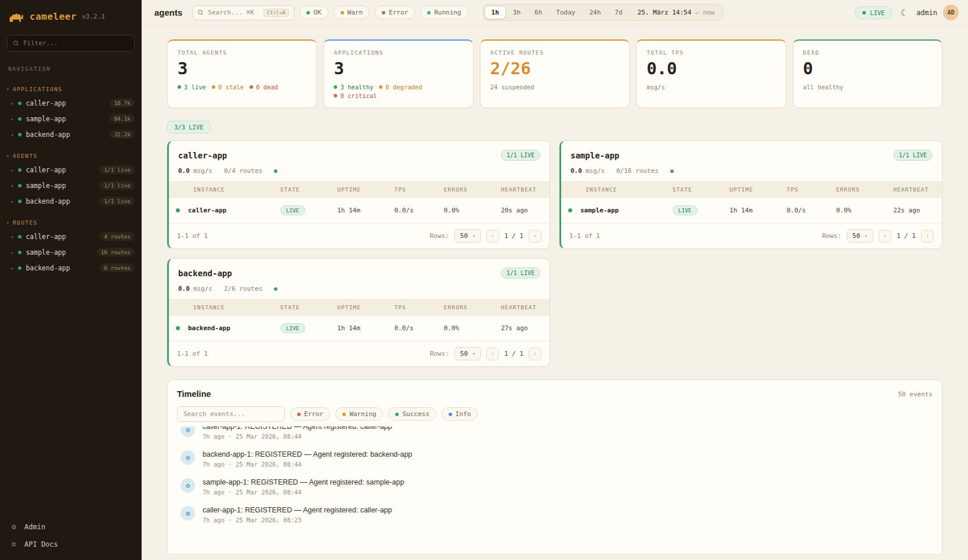 Image resolution: width=968 pixels, height=560 pixels. Describe the element at coordinates (71, 118) in the screenshot. I see `sidebar-item-applications-sample-app: ▸ sample-app 84.1k` at that location.